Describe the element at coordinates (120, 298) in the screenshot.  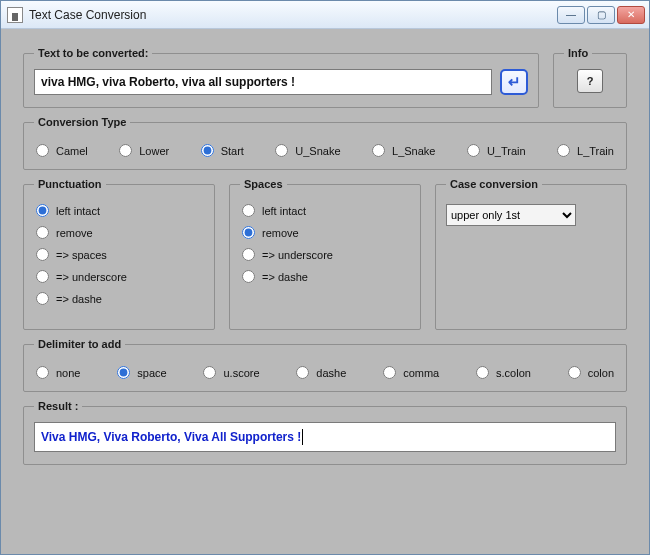
I see `punctuation-option-dashe: => dashe` at that location.